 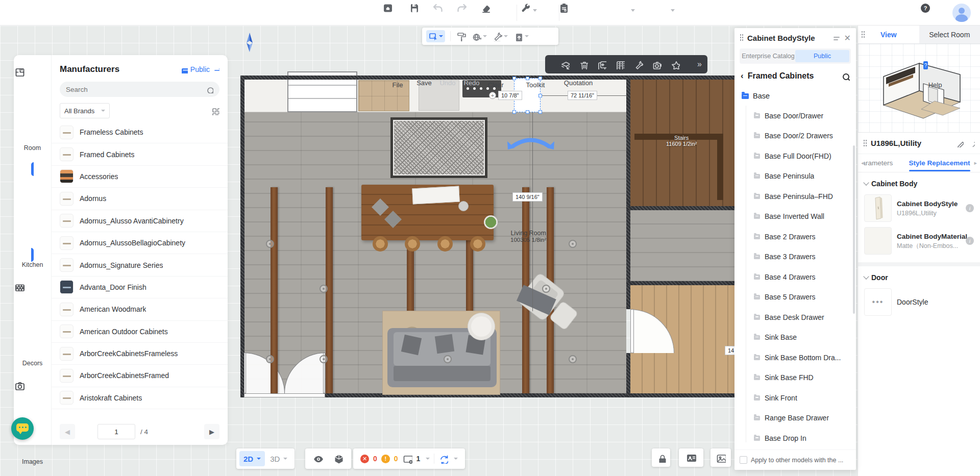 What do you see at coordinates (975, 163) in the screenshot?
I see `scroll-right-icon: ▸` at bounding box center [975, 163].